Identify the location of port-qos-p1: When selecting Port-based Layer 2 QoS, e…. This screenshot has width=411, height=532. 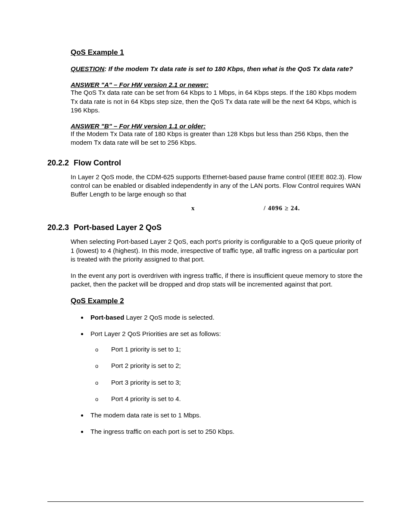
(217, 251).